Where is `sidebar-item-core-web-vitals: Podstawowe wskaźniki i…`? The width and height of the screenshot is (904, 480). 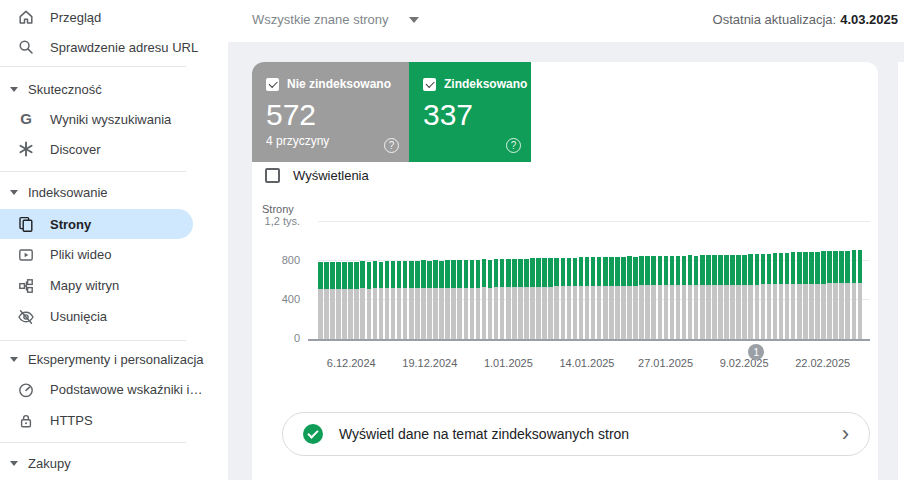
sidebar-item-core-web-vitals: Podstawowe wskaźniki i… is located at coordinates (114, 390).